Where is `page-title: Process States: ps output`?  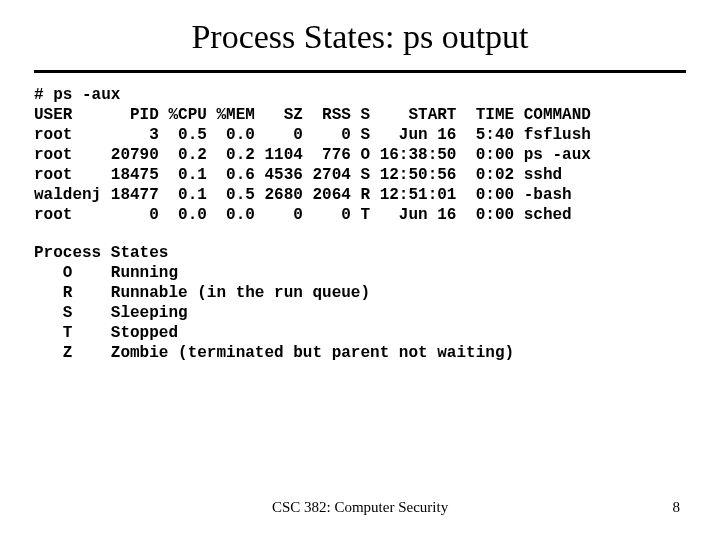
page-title: Process States: ps output is located at coordinates (360, 32).